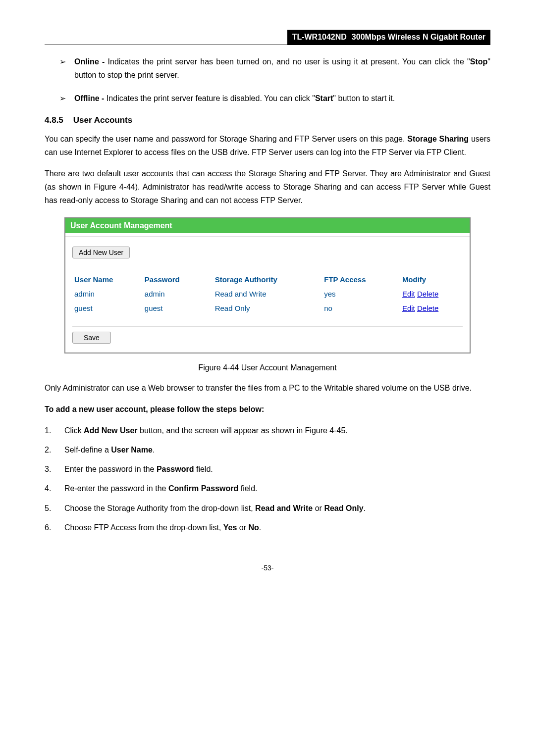 The height and width of the screenshot is (756, 535). Describe the element at coordinates (361, 308) in the screenshot. I see `cell-ftp-access: no` at that location.